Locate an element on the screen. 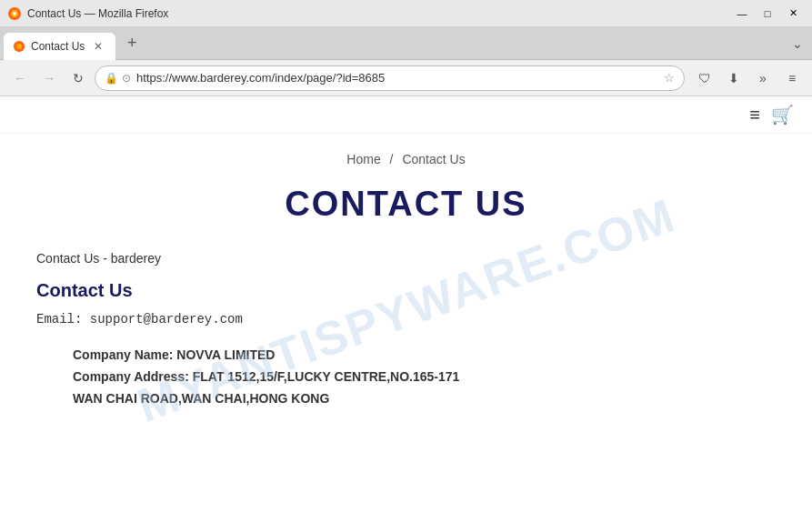  back-button: ← is located at coordinates (20, 78).